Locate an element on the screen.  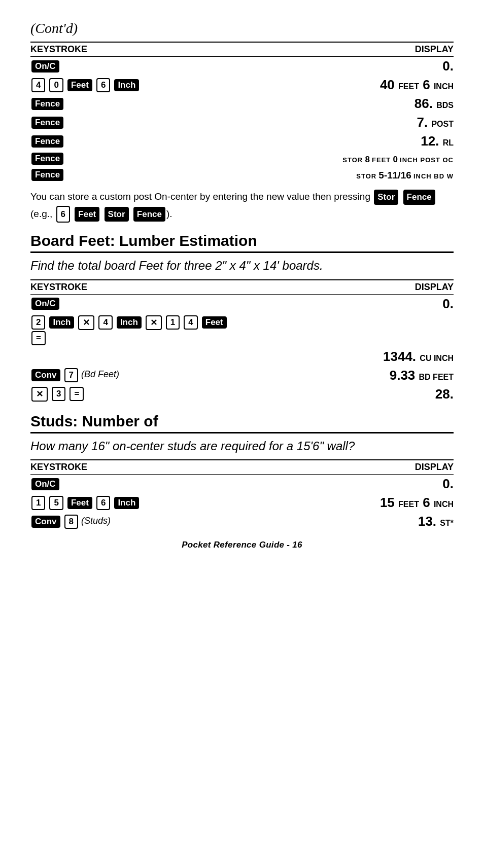
key-1: 1 is located at coordinates (172, 322).